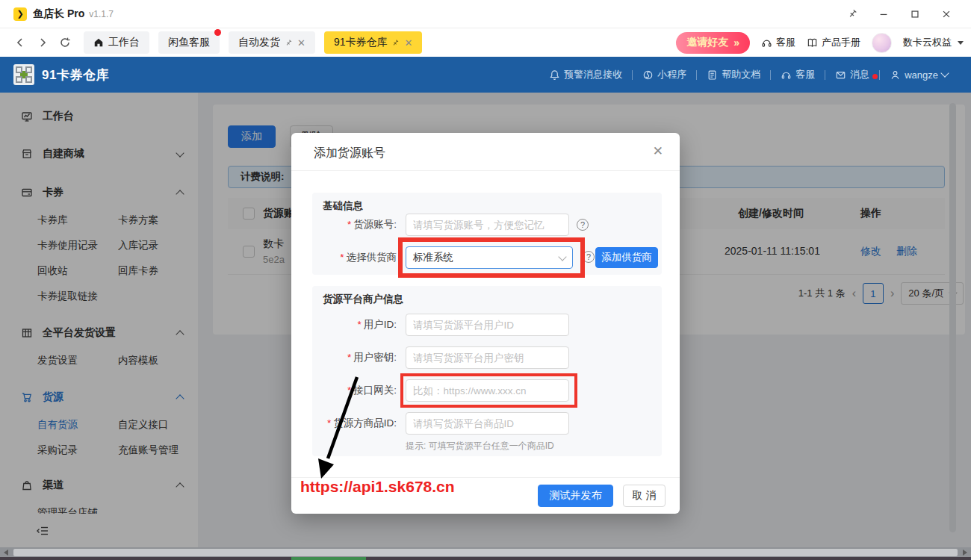 The width and height of the screenshot is (971, 560). I want to click on horizontal-scrollbar, so click(486, 553).